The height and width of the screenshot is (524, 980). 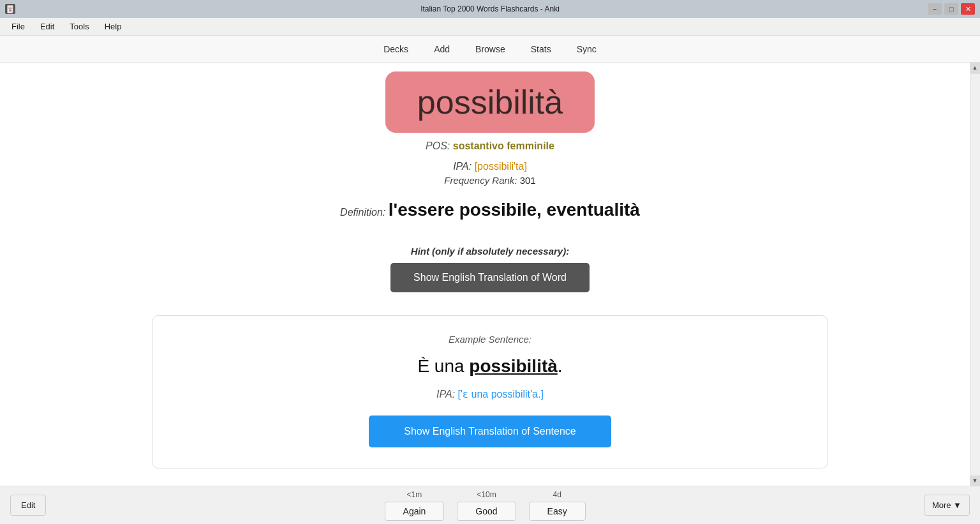 I want to click on pos-line: POS: sostantivo femminile, so click(x=490, y=146).